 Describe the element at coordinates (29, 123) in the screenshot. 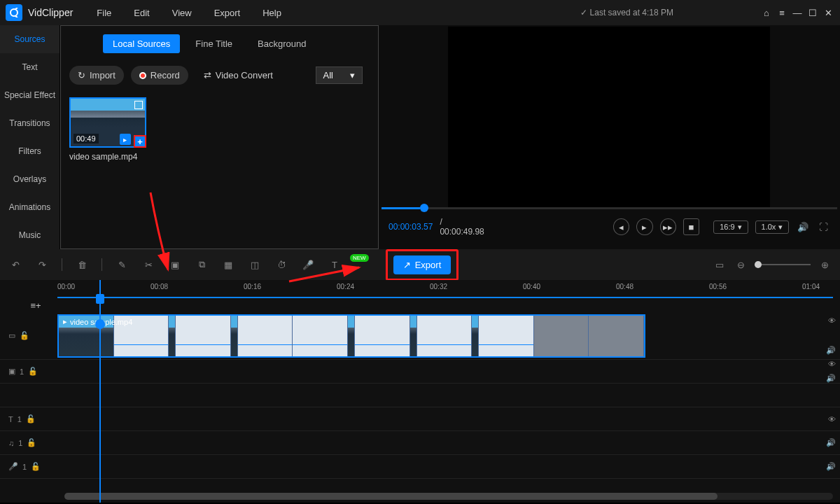

I see `sidebar-item-transitions: Transitions` at that location.